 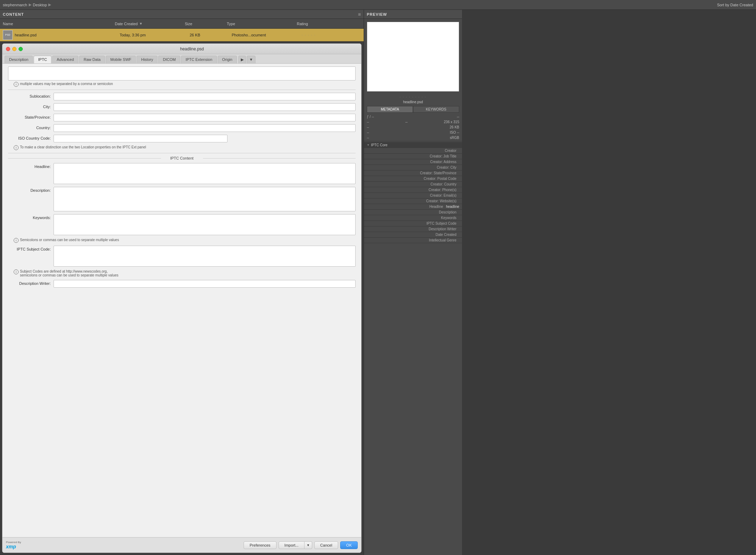 What do you see at coordinates (14, 49) in the screenshot?
I see `minimize-button` at bounding box center [14, 49].